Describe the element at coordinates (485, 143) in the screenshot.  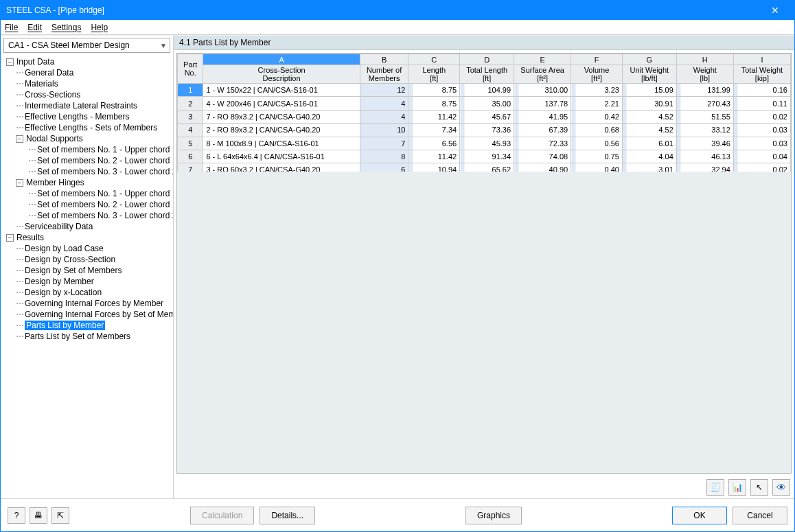
I see `table-row: 58 - M 100x8.9 | CAN/CSA-S16-0176.5645.9…` at that location.